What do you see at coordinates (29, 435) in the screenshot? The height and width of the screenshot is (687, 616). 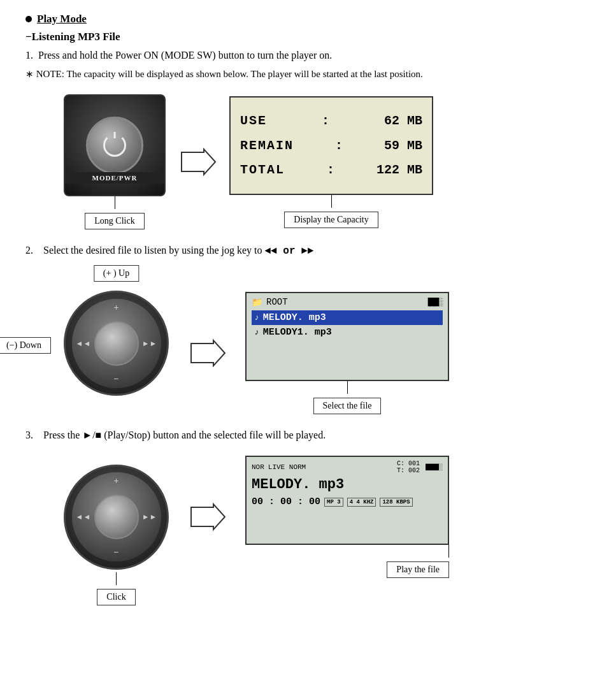 I see `step3-num: 3.` at bounding box center [29, 435].